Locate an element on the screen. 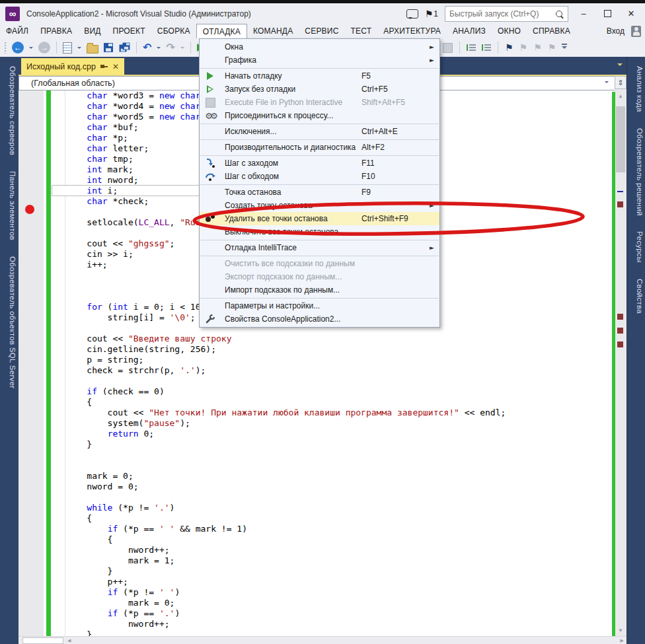 Image resolution: width=645 pixels, height=644 pixels. toolbar-overflow-button is located at coordinates (564, 48).